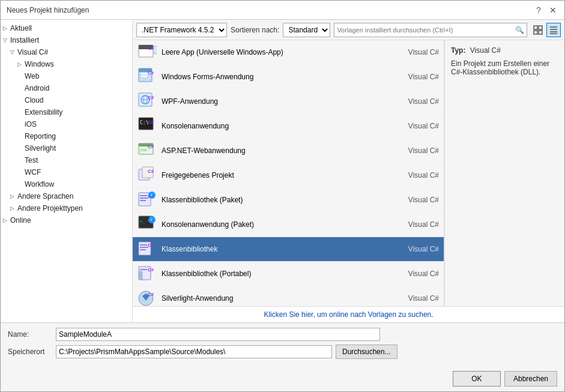 The width and height of the screenshot is (565, 392). Describe the element at coordinates (531, 379) in the screenshot. I see `cancel-button: Abbrechen` at that location.